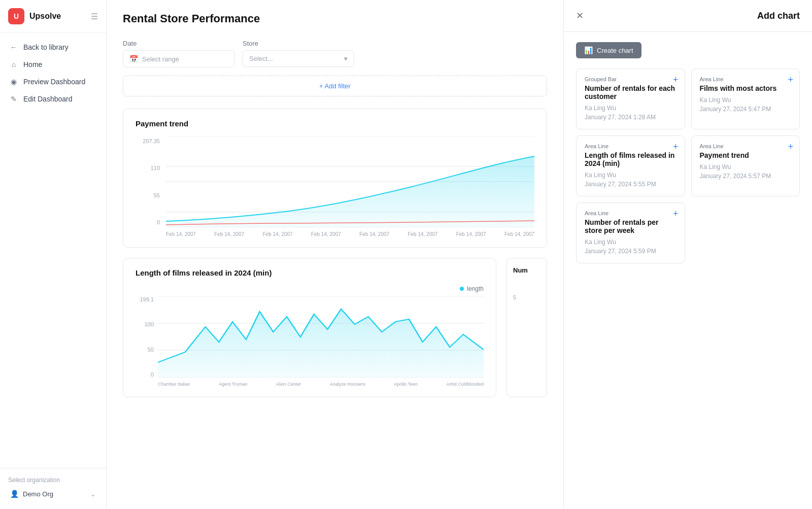 The width and height of the screenshot is (812, 509). Describe the element at coordinates (298, 44) in the screenshot. I see `store-label: Store` at that location.